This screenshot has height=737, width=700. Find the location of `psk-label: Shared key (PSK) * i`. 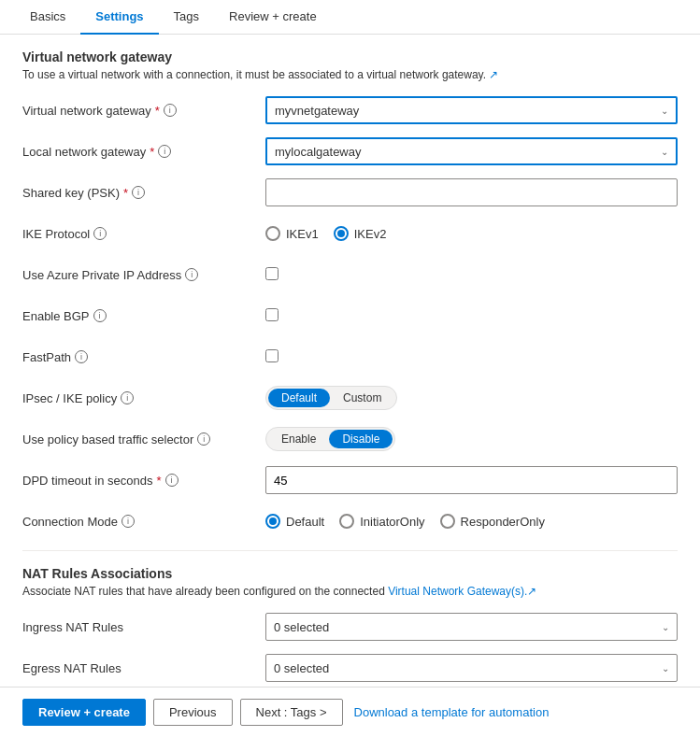

psk-label: Shared key (PSK) * i is located at coordinates (144, 192).